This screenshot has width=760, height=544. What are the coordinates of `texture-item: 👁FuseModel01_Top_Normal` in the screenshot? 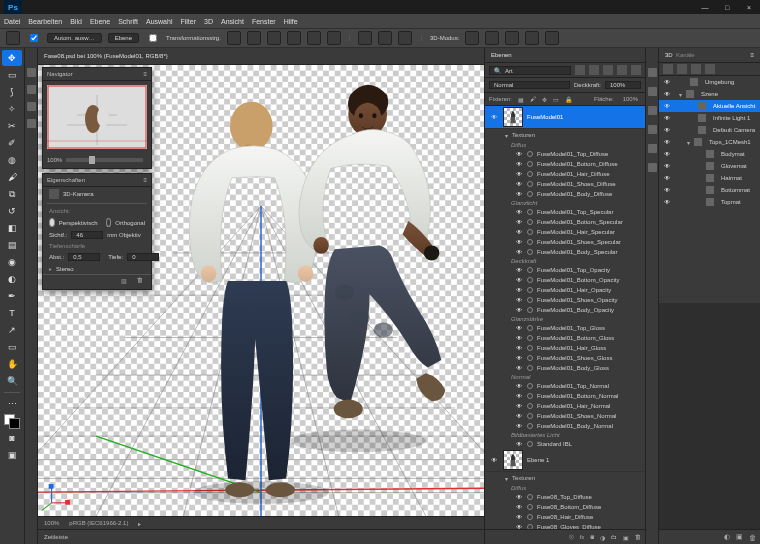 It's located at (565, 386).